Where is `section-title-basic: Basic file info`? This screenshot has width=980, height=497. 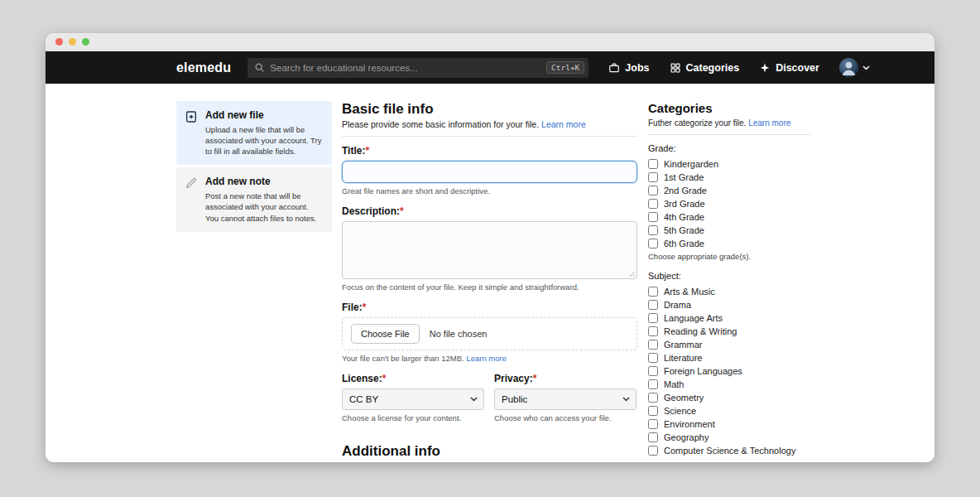
section-title-basic: Basic file info is located at coordinates (490, 109).